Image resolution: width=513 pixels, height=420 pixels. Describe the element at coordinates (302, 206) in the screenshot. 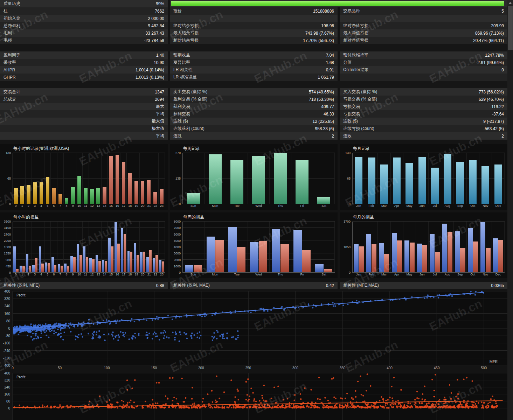

I see `x-tick-label: Fri` at that location.